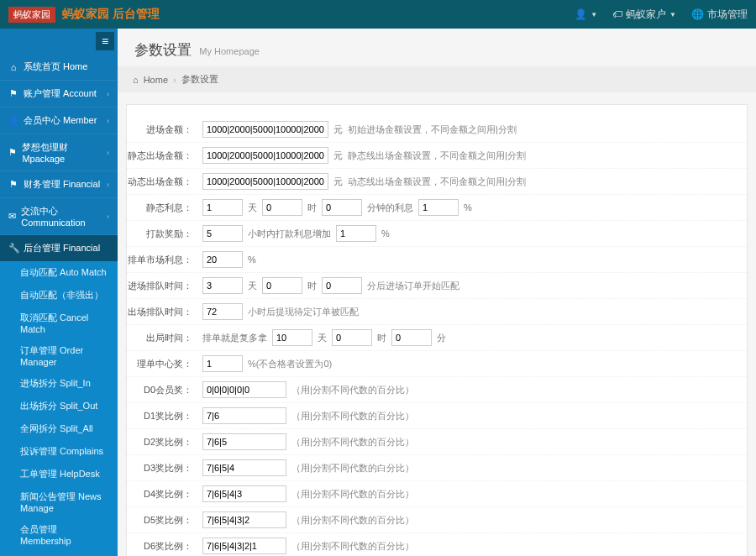  I want to click on submenu-item: 自动匹配 Auto Match, so click(59, 272).